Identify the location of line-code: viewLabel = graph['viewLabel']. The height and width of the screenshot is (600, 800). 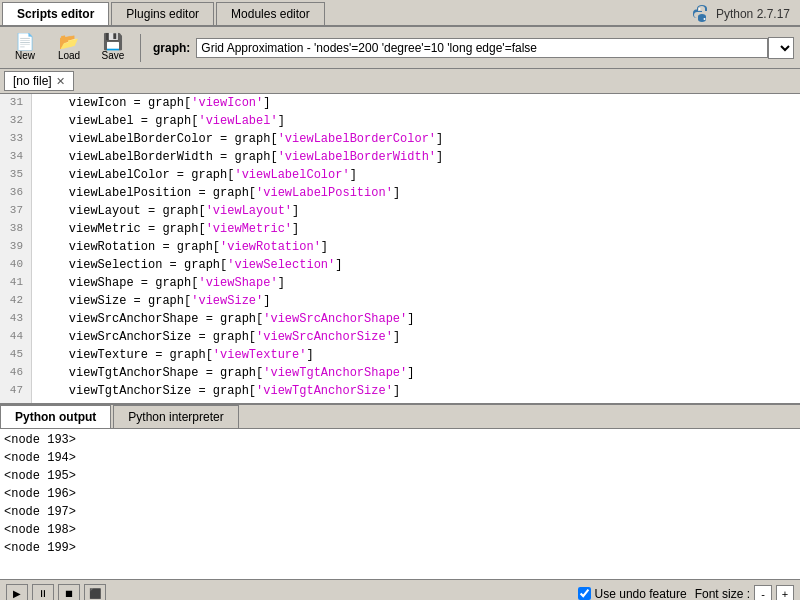
(158, 121).